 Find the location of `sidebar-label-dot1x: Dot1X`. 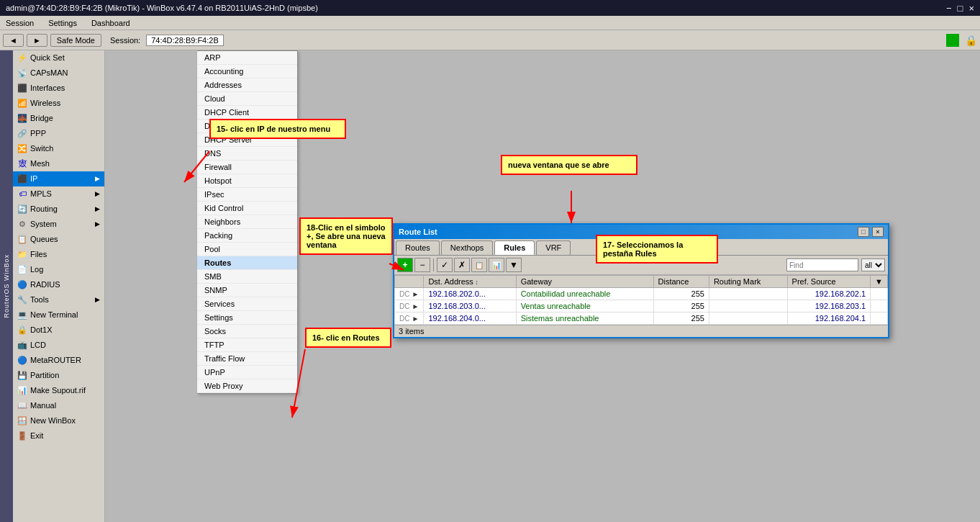

sidebar-label-dot1x: Dot1X is located at coordinates (42, 330).